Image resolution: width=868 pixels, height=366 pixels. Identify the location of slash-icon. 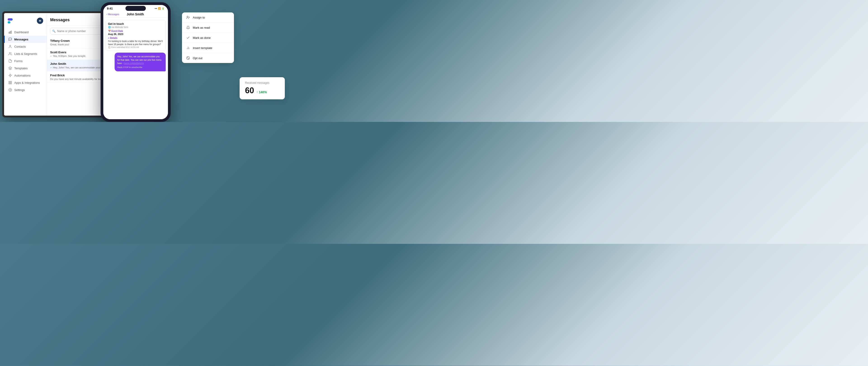
(188, 58).